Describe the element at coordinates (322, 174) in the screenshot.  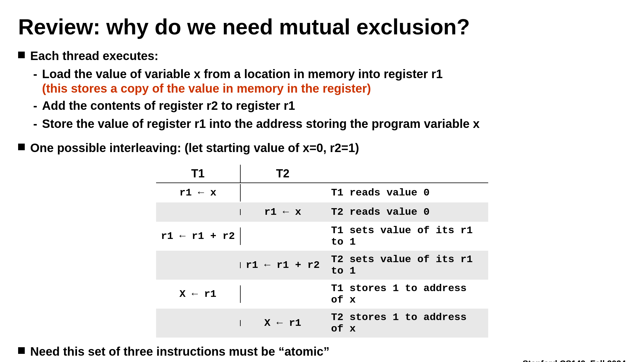
I see `table-header: T1 T2` at that location.